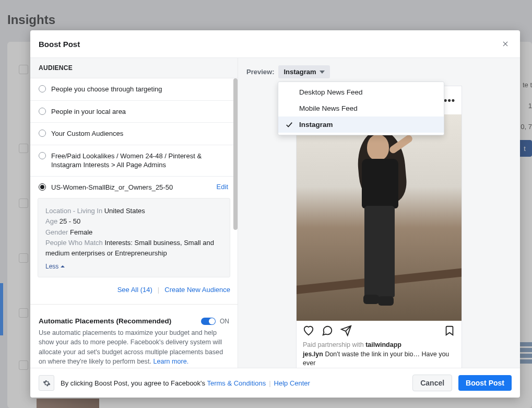 The image size is (532, 408). Describe the element at coordinates (224, 321) in the screenshot. I see `placements-toggle-label: ON` at that location.